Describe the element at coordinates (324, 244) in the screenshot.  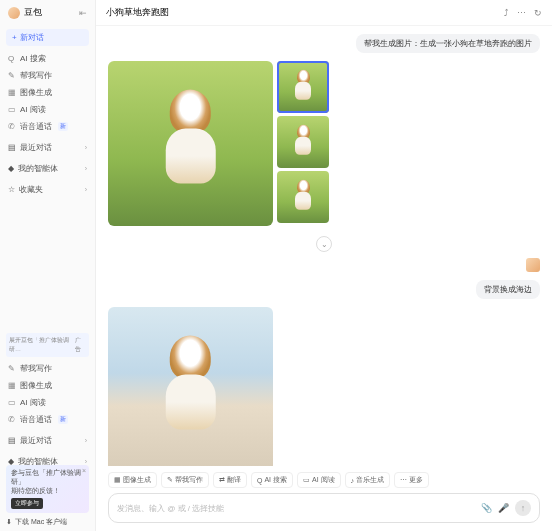
I see `chevron-down-icon: ⌄` at that location.